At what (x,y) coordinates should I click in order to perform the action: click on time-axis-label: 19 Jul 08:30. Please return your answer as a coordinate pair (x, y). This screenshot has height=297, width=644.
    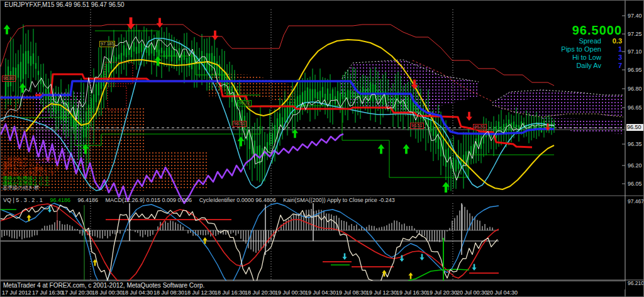
    Looking at the image, I should click on (351, 293).